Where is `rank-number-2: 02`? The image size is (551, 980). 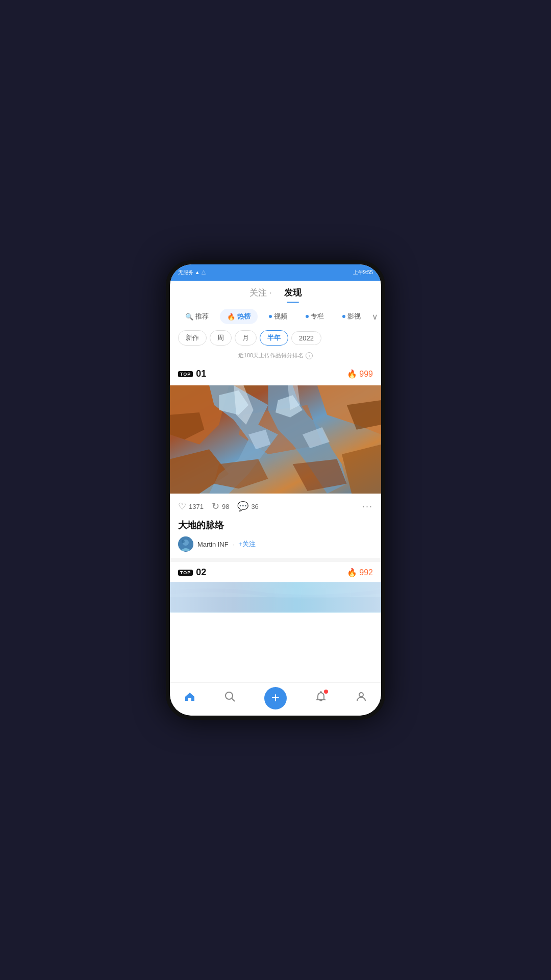 rank-number-2: 02 is located at coordinates (201, 573).